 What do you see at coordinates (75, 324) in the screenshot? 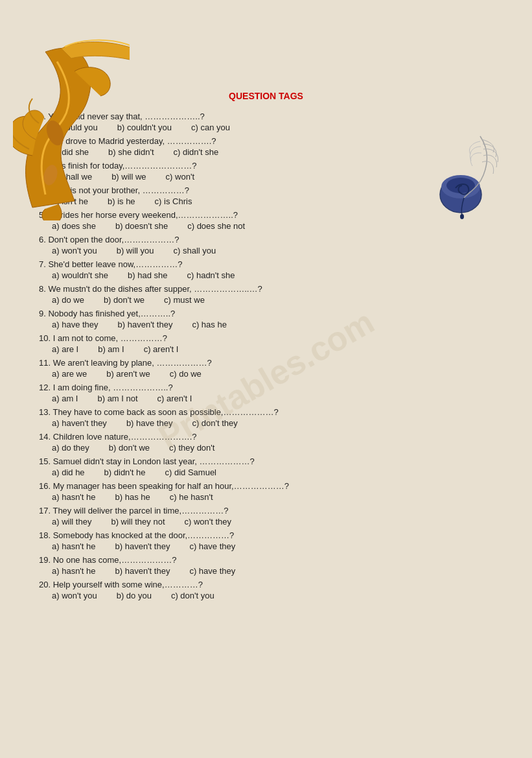
I see `option-a: a) have they` at bounding box center [75, 324].